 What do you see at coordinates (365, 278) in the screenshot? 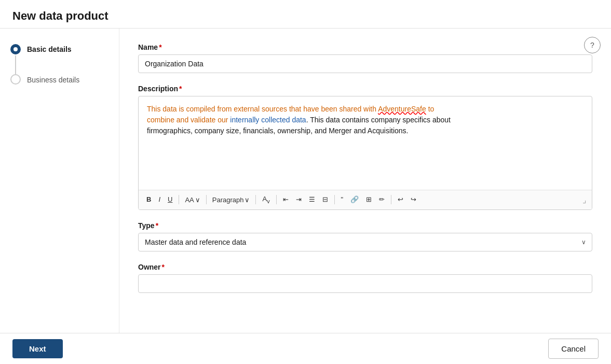
I see `owner-field-group: Owner*` at bounding box center [365, 278].